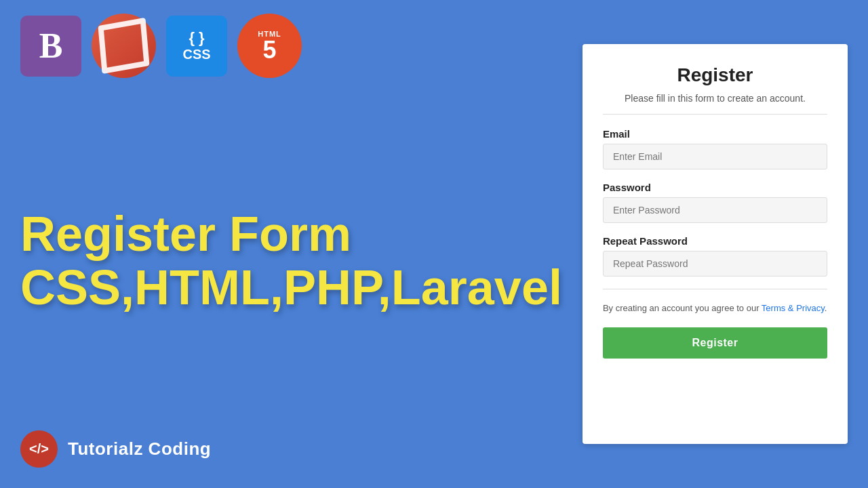 Image resolution: width=868 pixels, height=488 pixels. What do you see at coordinates (826, 308) in the screenshot?
I see `terms-suffix: .` at bounding box center [826, 308].